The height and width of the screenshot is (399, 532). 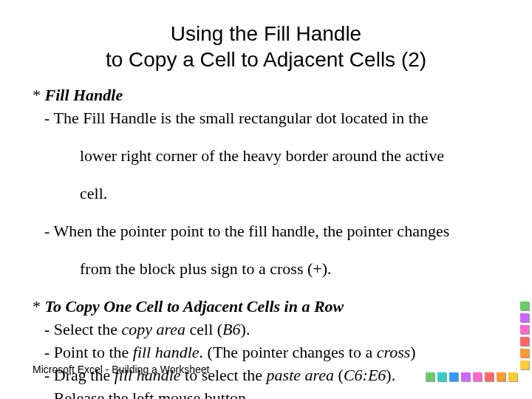 I want to click on decoration-vertical, so click(x=525, y=335).